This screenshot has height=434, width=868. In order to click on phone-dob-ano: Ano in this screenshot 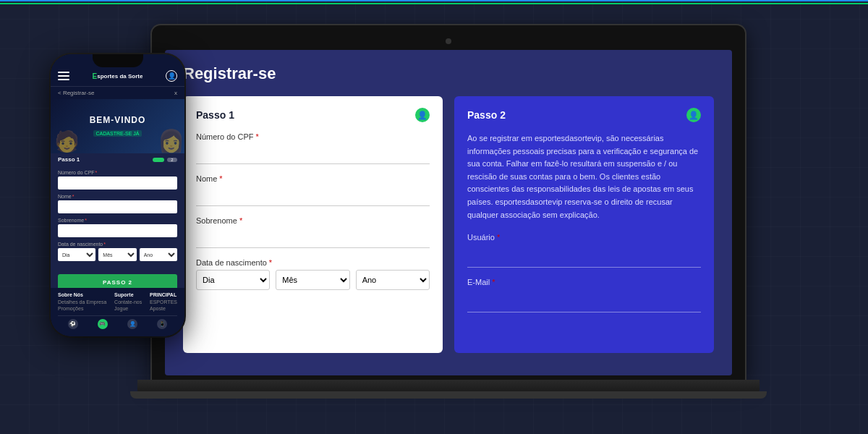, I will do `click(158, 255)`.